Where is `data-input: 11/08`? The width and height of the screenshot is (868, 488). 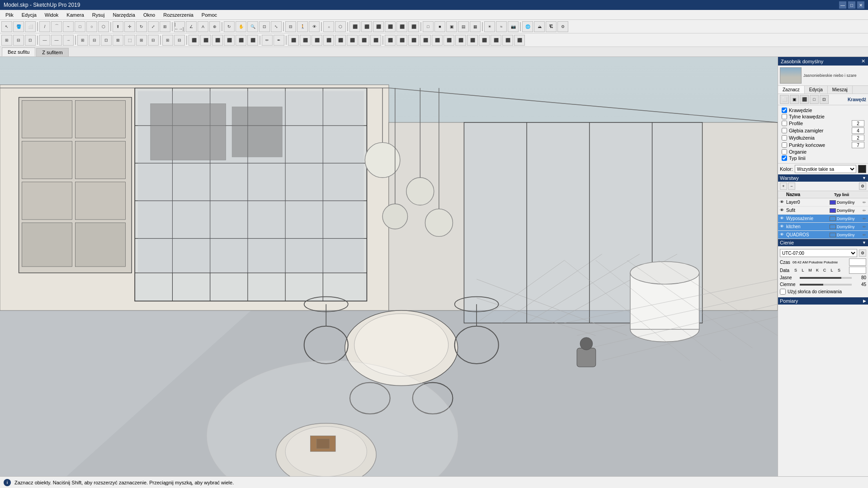 data-input: 11/08 is located at coordinates (858, 270).